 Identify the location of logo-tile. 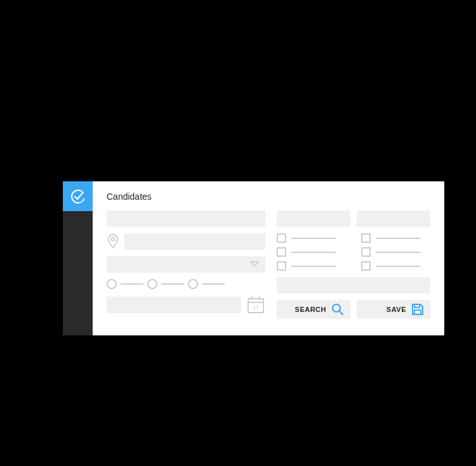
(77, 197).